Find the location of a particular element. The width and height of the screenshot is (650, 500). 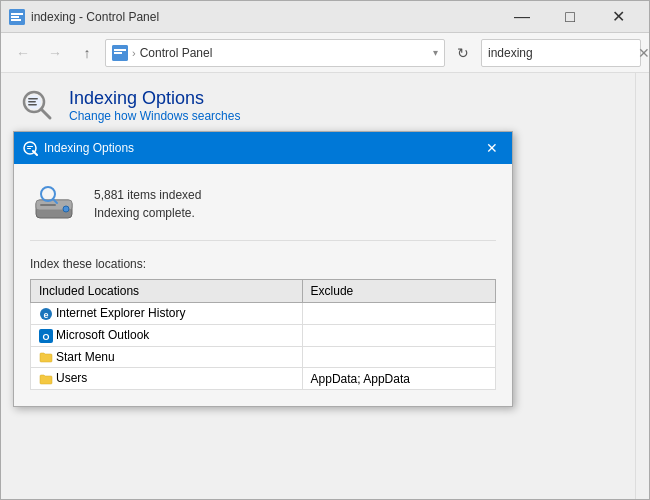

dialog-close-button: ✕ is located at coordinates (492, 148).